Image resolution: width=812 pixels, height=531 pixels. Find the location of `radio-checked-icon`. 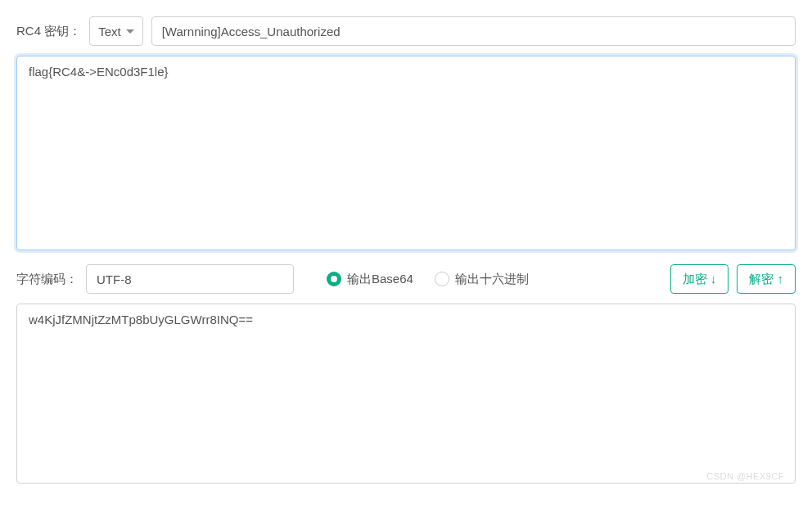

radio-checked-icon is located at coordinates (334, 279).